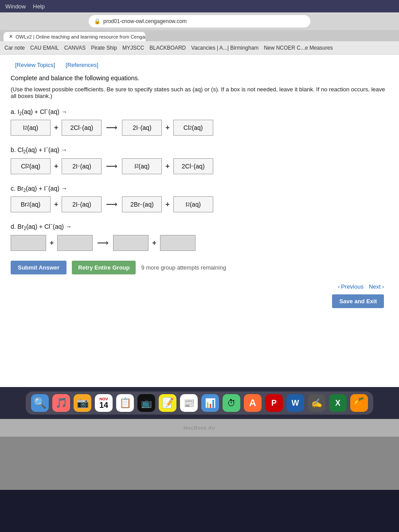  What do you see at coordinates (125, 403) in the screenshot?
I see `dock-reminders-icon: 📋` at bounding box center [125, 403].